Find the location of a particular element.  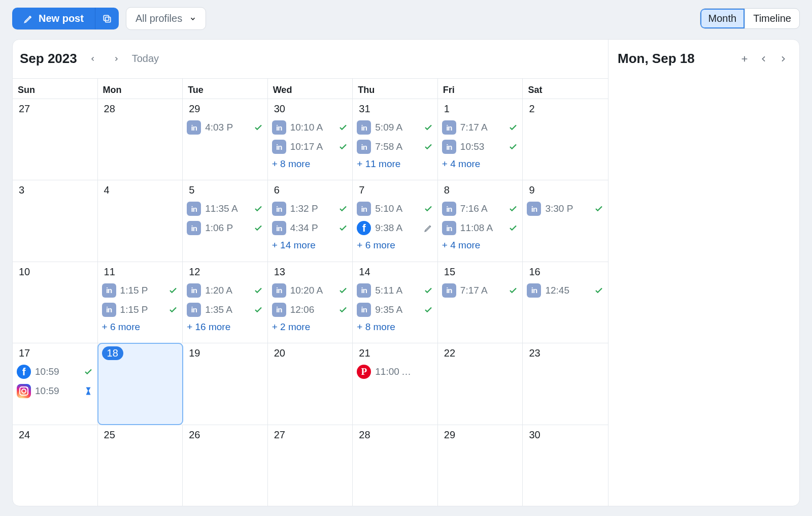

calendar-cell: 18 is located at coordinates (141, 384).